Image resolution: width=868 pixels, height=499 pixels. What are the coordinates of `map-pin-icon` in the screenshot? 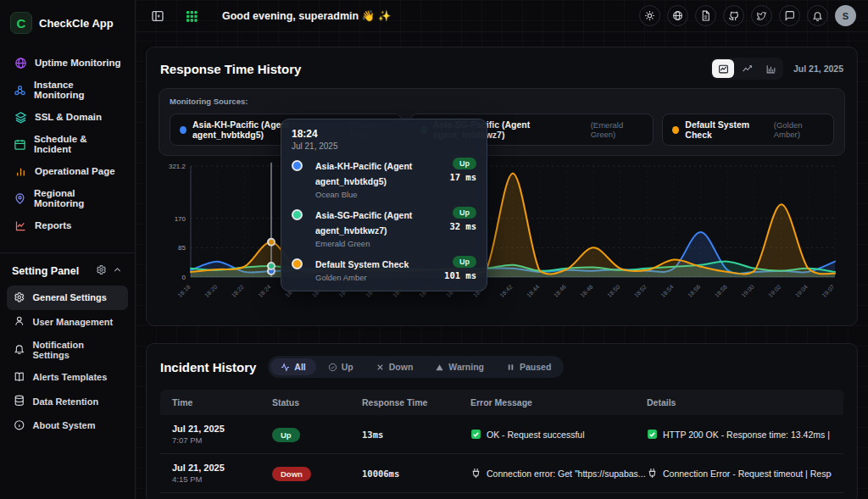 It's located at (20, 198).